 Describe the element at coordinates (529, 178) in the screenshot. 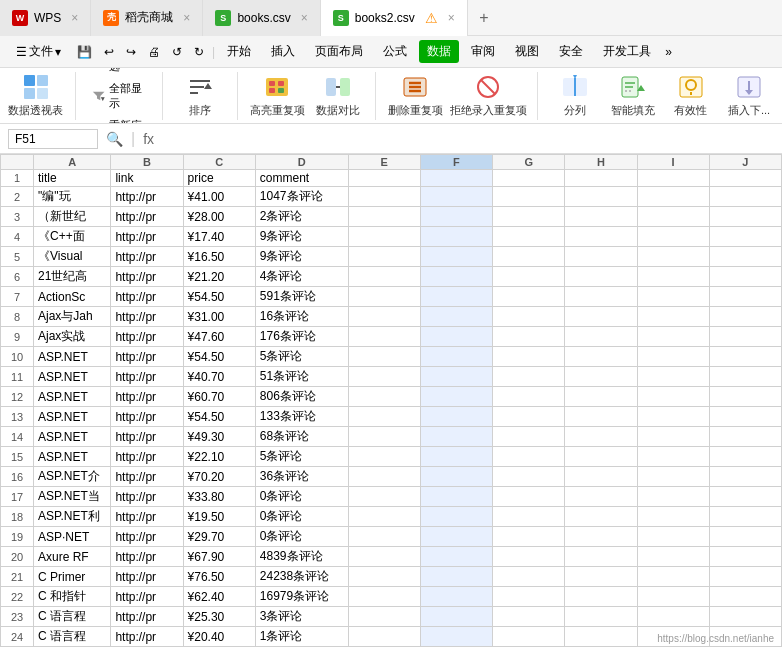

I see `cell-r1-c6` at that location.